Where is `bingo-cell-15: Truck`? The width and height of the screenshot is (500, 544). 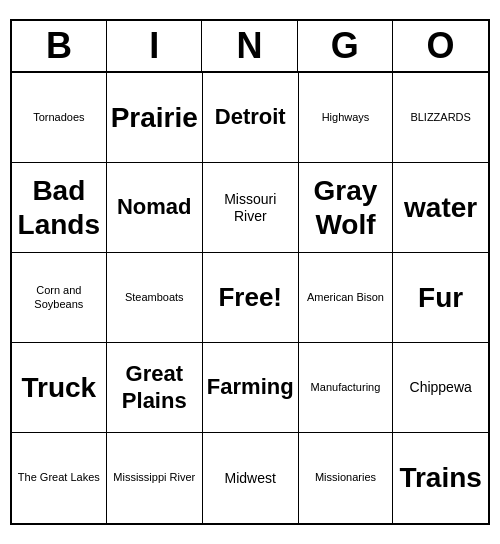
bingo-cell-15: Truck is located at coordinates (60, 388).